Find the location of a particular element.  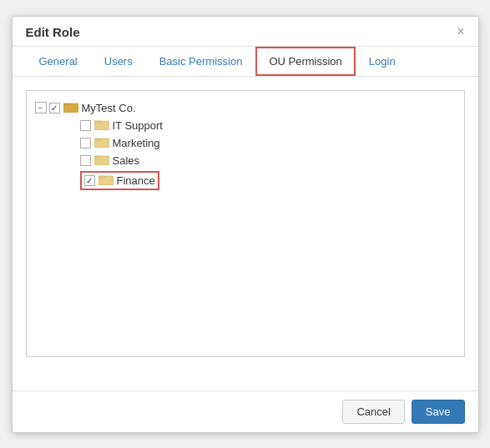

tree-node-root: − MyTest Co. is located at coordinates (245, 108).